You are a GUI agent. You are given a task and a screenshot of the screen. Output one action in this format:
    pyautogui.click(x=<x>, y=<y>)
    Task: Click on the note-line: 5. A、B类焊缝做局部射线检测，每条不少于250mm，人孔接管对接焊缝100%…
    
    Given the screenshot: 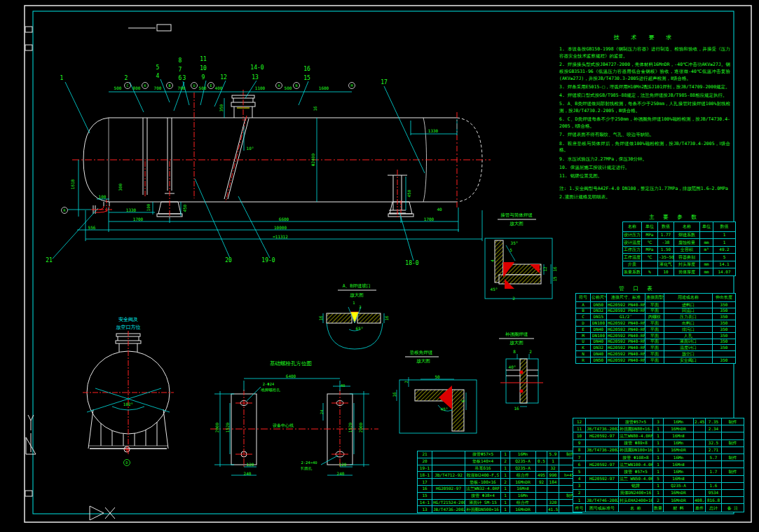 What is the action you would take?
    pyautogui.click(x=645, y=108)
    